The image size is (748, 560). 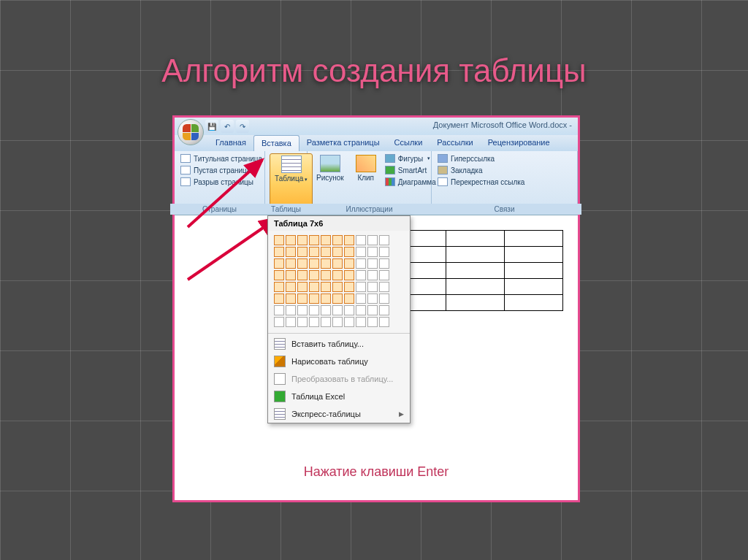 What do you see at coordinates (221, 158) in the screenshot?
I see `cmd-cover-page: Титульная страница` at bounding box center [221, 158].